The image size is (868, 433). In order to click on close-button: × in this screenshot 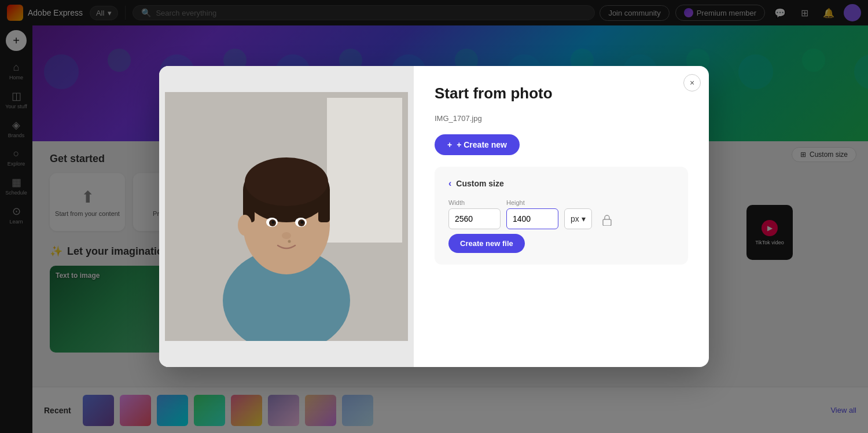, I will do `click(692, 83)`.